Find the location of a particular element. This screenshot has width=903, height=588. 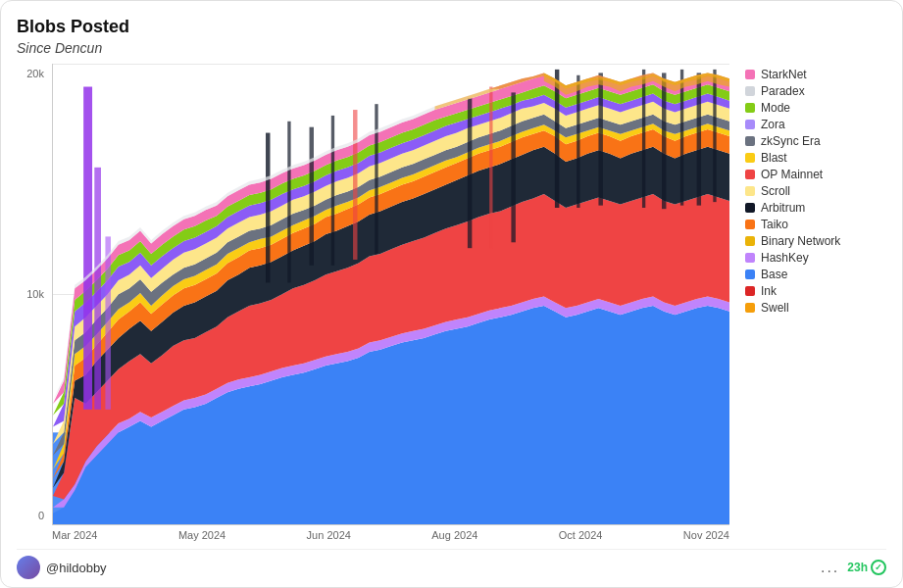

legend-item-label: Paradex is located at coordinates (782, 91).